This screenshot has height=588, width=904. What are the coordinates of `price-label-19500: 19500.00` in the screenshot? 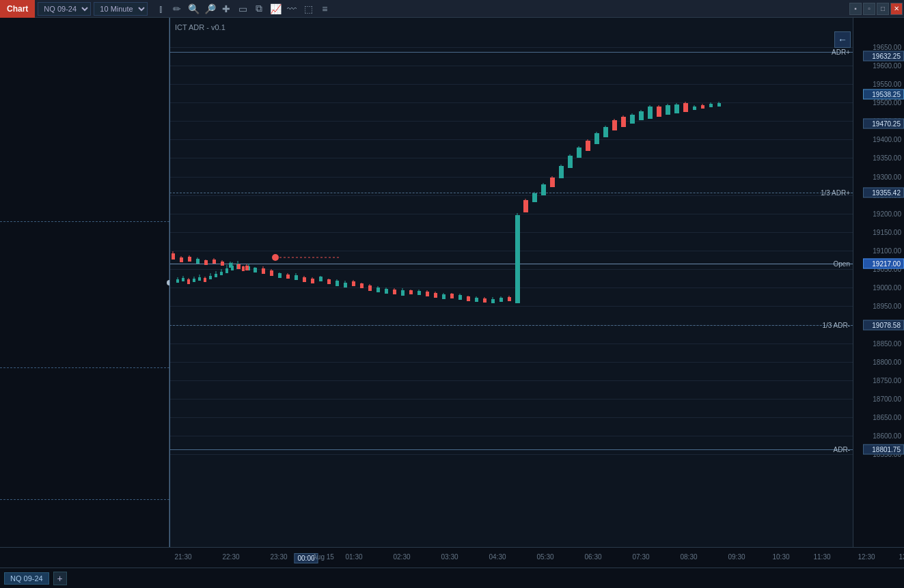 It's located at (887, 102).